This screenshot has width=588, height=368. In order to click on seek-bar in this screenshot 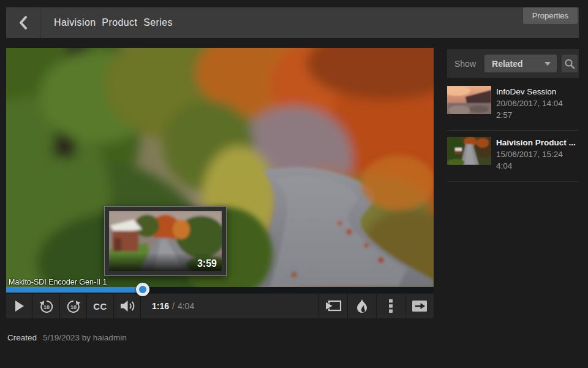, I will do `click(220, 289)`.